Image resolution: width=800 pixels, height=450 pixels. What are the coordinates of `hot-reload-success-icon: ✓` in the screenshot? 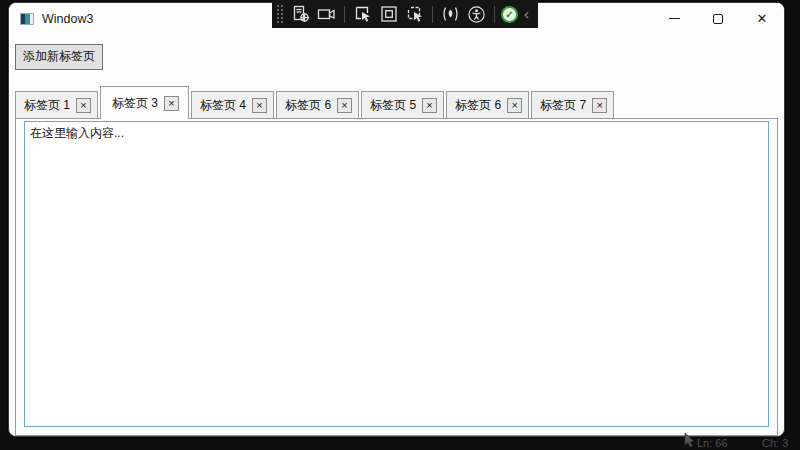 It's located at (510, 14).